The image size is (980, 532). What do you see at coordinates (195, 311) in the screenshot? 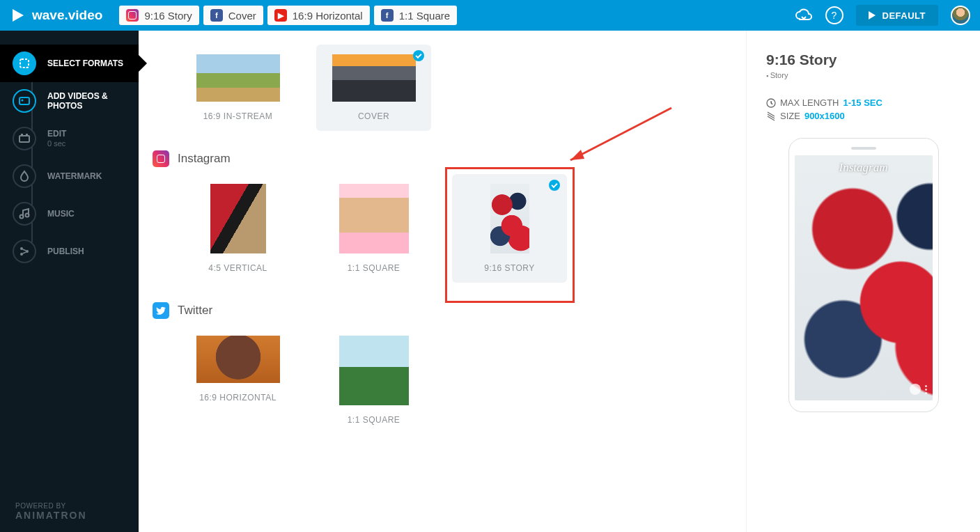
I see `section-title: Twitter` at bounding box center [195, 311].